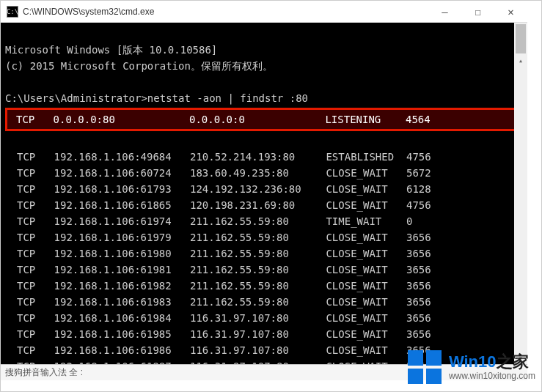 The height and width of the screenshot is (392, 542). Describe the element at coordinates (492, 377) in the screenshot. I see `watermark-url: www.win10xitong.com` at that location.